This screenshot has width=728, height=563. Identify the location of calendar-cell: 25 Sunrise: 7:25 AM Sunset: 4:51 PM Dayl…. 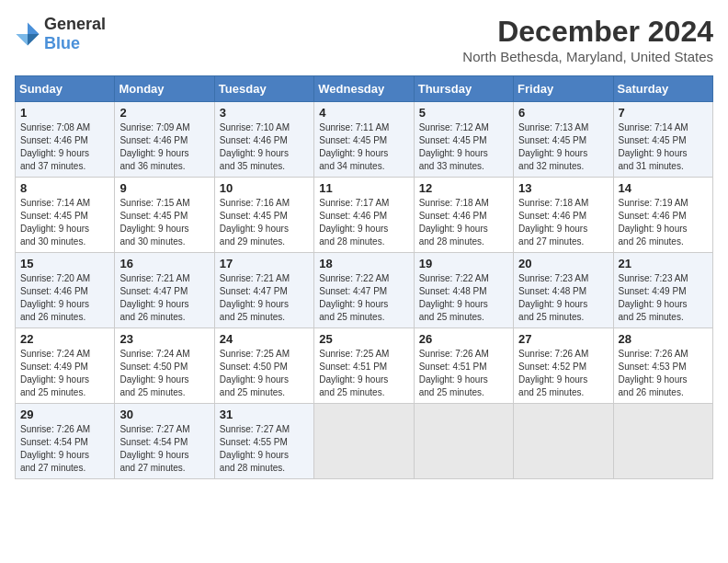
(364, 366).